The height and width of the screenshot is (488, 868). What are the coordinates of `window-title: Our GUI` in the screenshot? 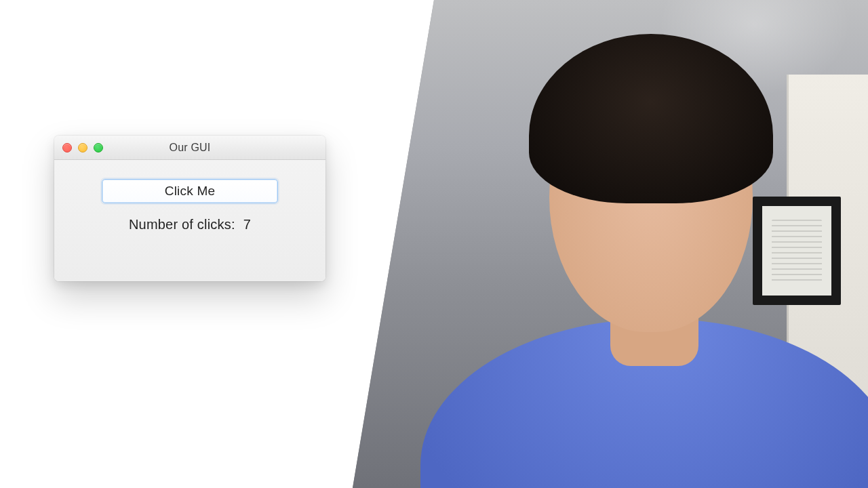 It's located at (190, 148).